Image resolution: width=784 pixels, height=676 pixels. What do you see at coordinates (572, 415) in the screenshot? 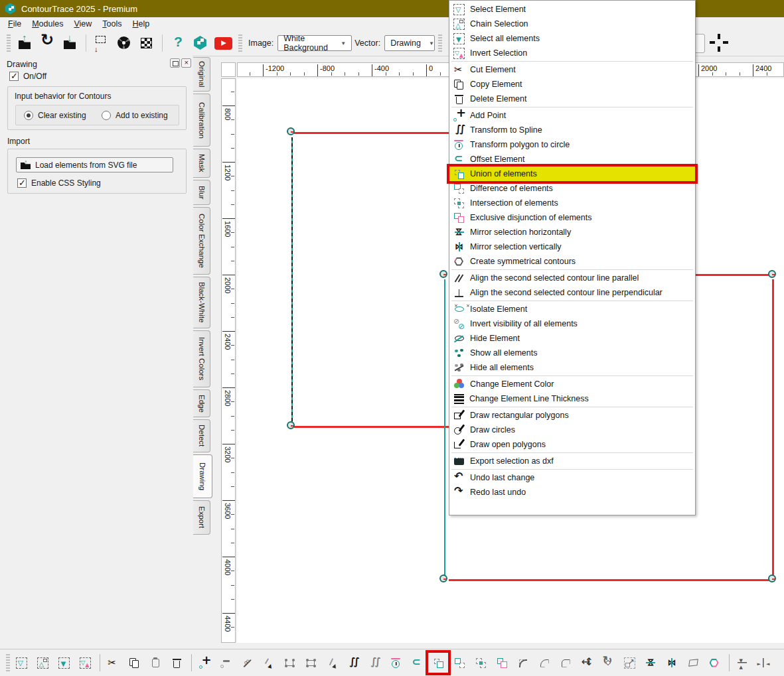
I see `context-menu-item: Draw rectangular polygons` at bounding box center [572, 415].